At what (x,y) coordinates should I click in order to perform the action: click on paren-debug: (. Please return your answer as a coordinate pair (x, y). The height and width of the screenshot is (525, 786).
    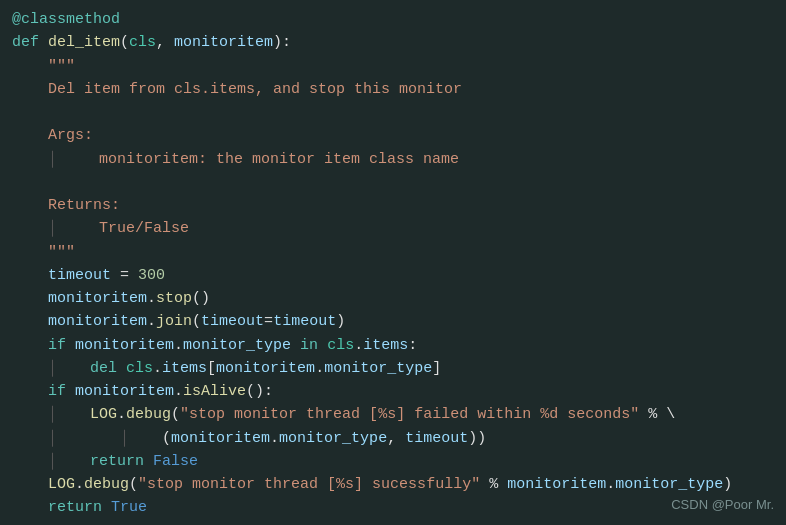
    Looking at the image, I should click on (176, 414).